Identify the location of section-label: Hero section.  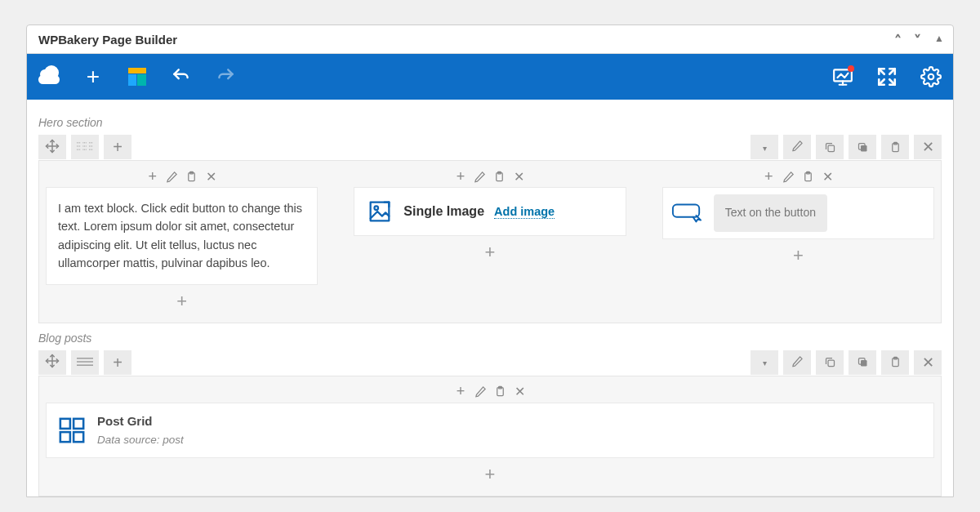
(490, 122).